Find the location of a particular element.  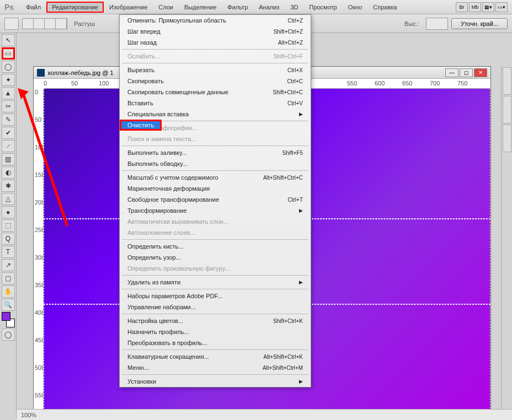

maximize-button: ◻ is located at coordinates (466, 73).